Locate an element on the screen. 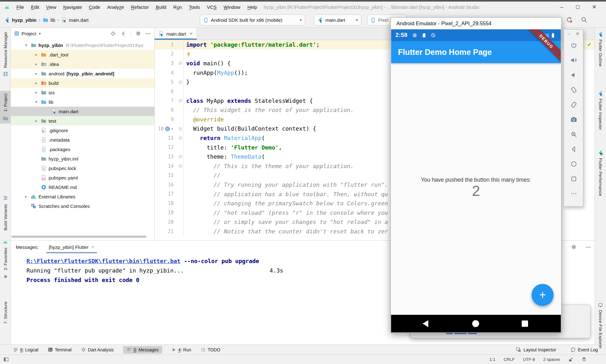  menu-run: Run is located at coordinates (178, 7).